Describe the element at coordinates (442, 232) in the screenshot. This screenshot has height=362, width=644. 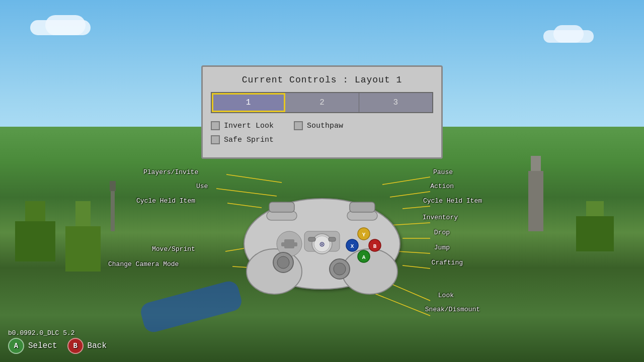
I see `label-drop: Drop` at that location.